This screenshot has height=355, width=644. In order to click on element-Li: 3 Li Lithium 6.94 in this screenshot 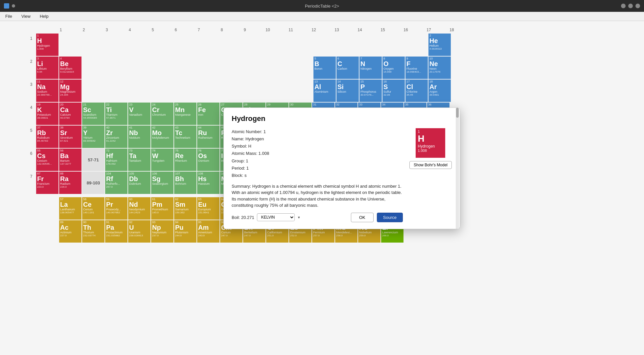, I will do `click(47, 68)`.